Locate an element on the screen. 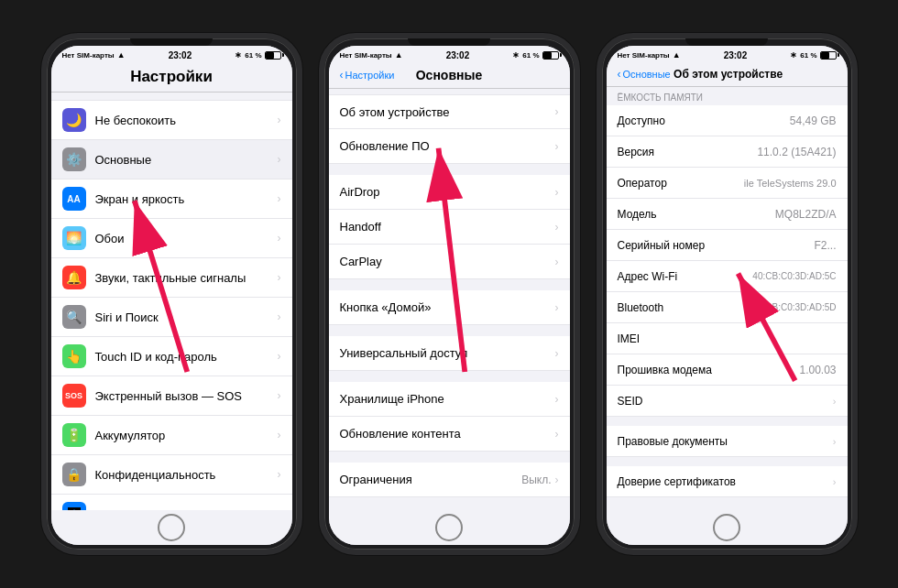 The width and height of the screenshot is (898, 588). wallpaper-icon: 🌅 is located at coordinates (74, 238).